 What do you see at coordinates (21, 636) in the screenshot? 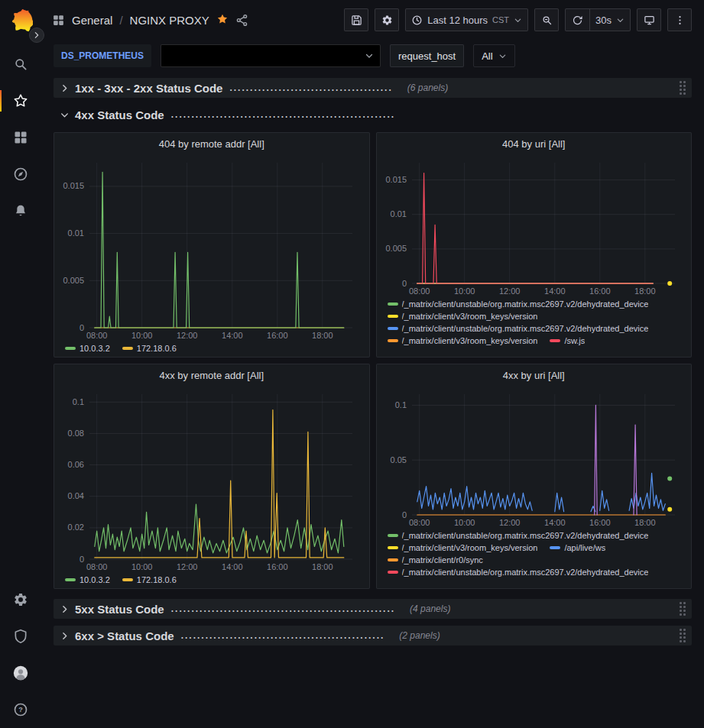
I see `shield-icon` at bounding box center [21, 636].